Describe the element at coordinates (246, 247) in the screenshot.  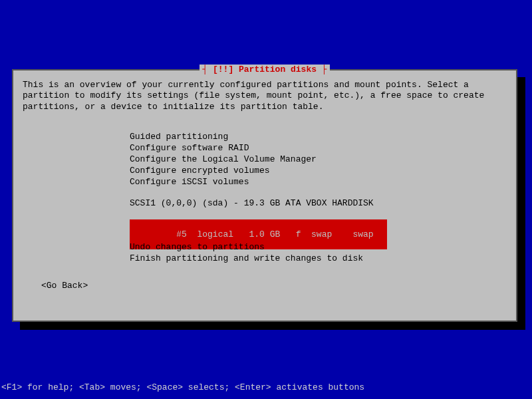
I see `menu-undo-changes: Undo changes to partitions` at that location.